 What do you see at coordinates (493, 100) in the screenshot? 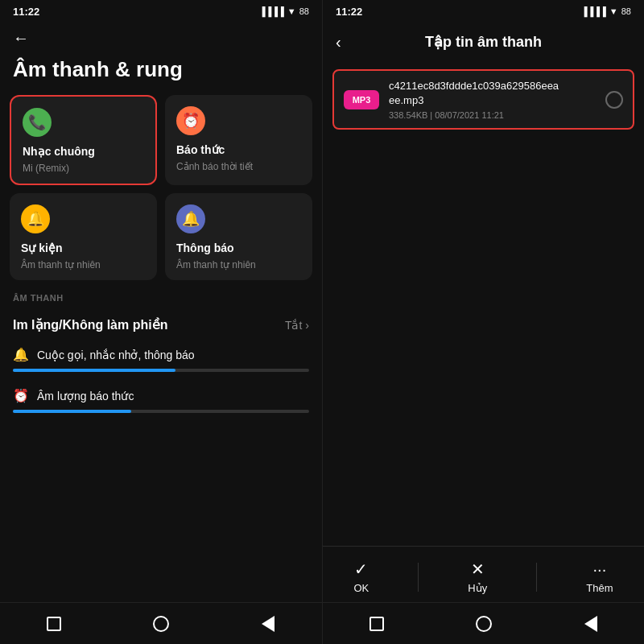
I see `file-info: c4211ec8d3fddde1c039a629586eeaee.mp3 338…` at bounding box center [493, 100].